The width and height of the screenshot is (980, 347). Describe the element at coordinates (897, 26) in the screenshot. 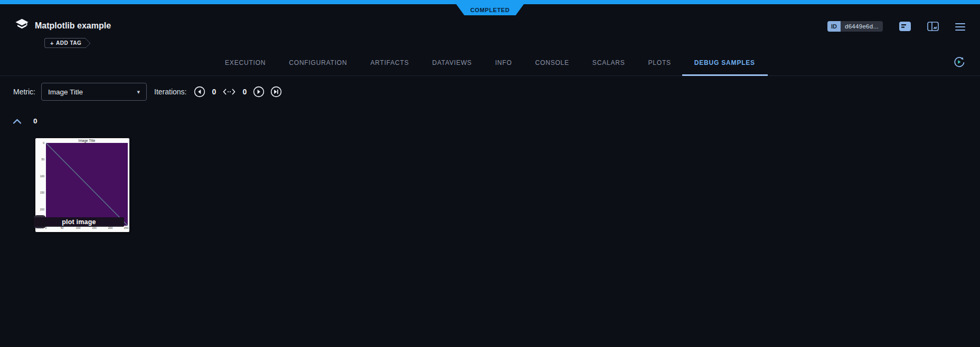

I see `header-actions: ID d6449e6d...` at that location.